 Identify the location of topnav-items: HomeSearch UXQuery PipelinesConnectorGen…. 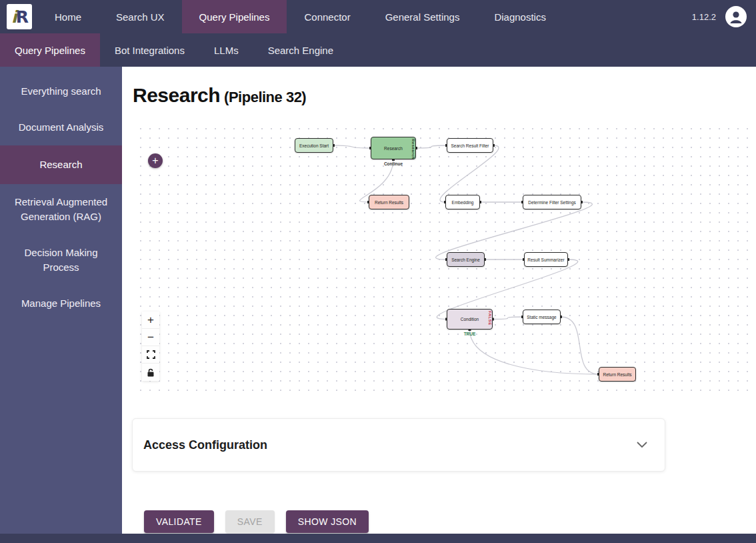
(300, 17).